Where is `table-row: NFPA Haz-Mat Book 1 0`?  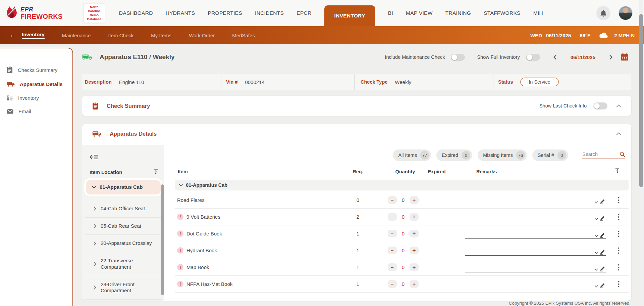 table-row: NFPA Haz-Mat Book 1 0 is located at coordinates (402, 284).